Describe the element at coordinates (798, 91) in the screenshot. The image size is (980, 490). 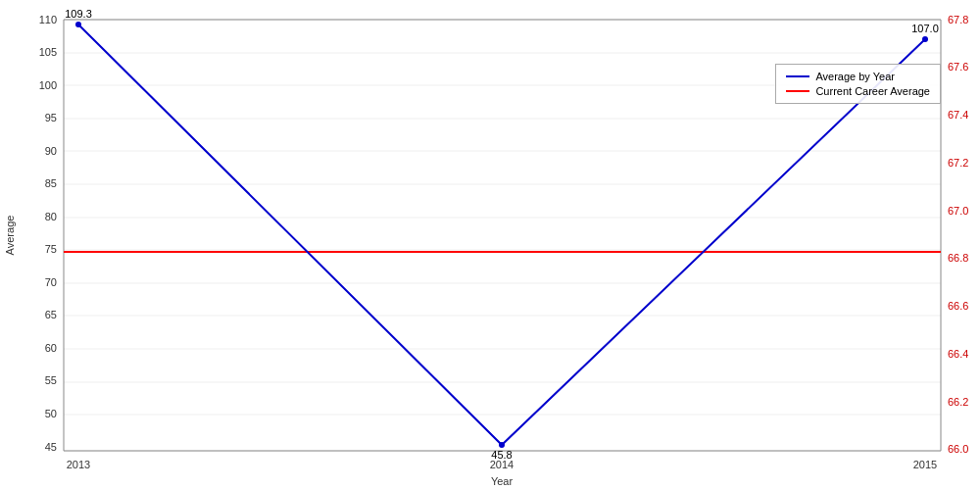
I see `legend-line-red` at that location.